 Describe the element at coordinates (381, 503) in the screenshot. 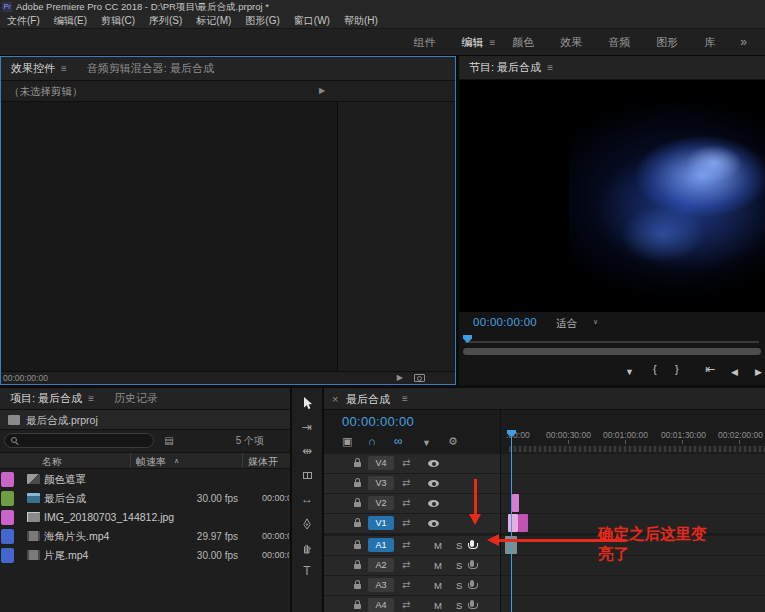

I see `track-target-badge: V2` at that location.